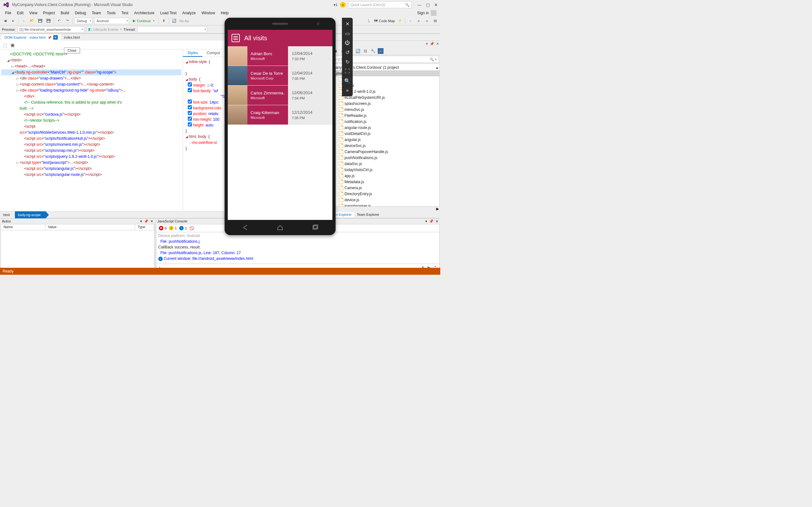 The height and width of the screenshot is (507, 812). I want to click on menu-tools: Tools, so click(111, 13).